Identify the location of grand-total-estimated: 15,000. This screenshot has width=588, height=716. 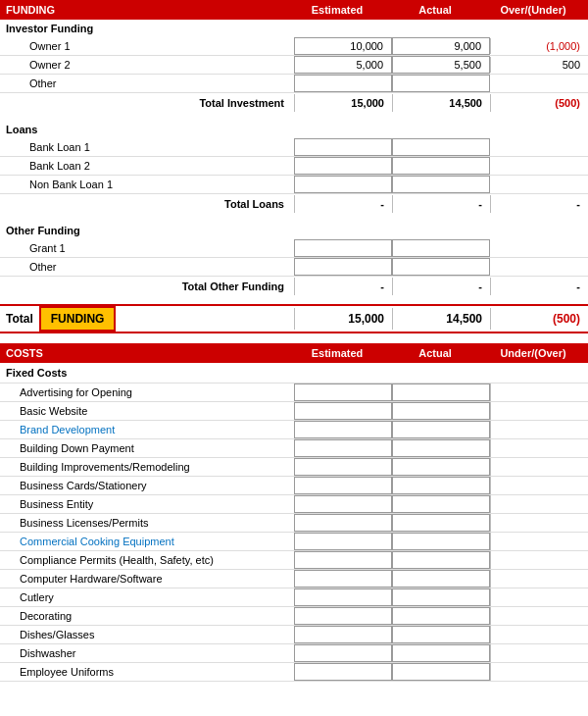
(343, 319).